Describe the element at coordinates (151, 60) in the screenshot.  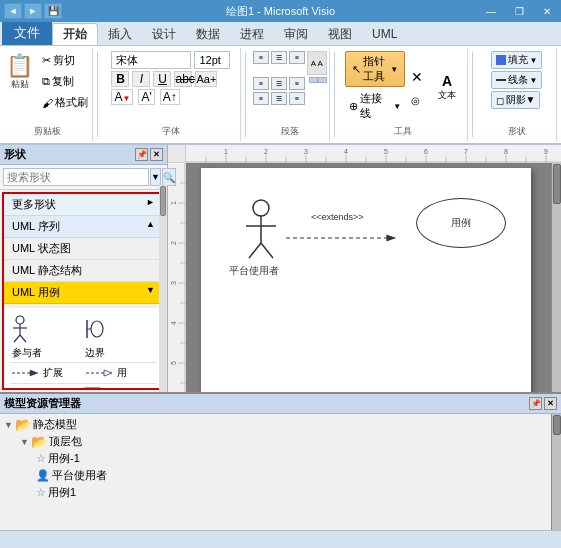
I see `font-name-input` at that location.